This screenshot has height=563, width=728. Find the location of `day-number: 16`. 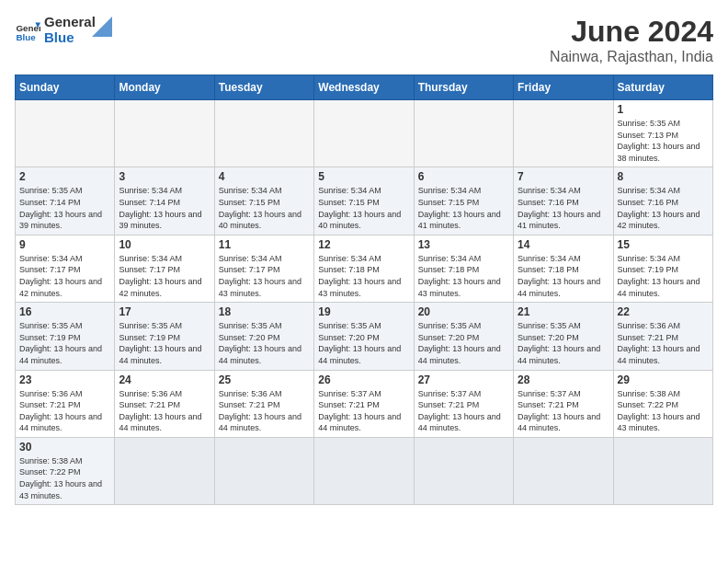

day-number: 16 is located at coordinates (64, 312).